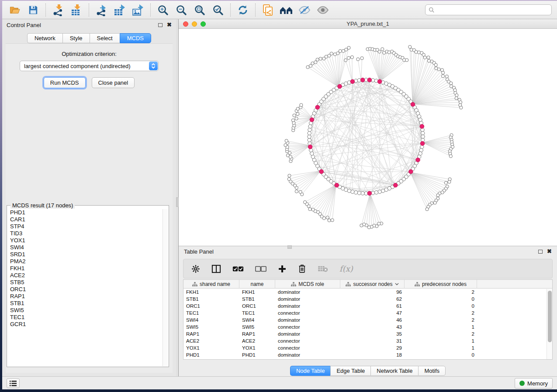 This screenshot has width=557, height=392. What do you see at coordinates (165, 288) in the screenshot?
I see `mcds-result-scrollbar` at bounding box center [165, 288].